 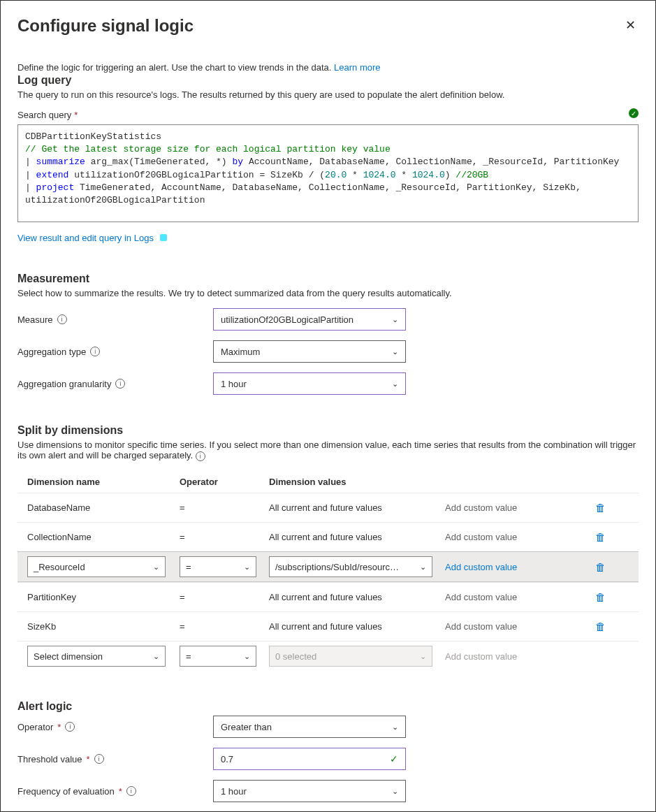 I want to click on dimension-values-select: /subscriptions/SubId/resourc… ⌄, so click(x=351, y=567).